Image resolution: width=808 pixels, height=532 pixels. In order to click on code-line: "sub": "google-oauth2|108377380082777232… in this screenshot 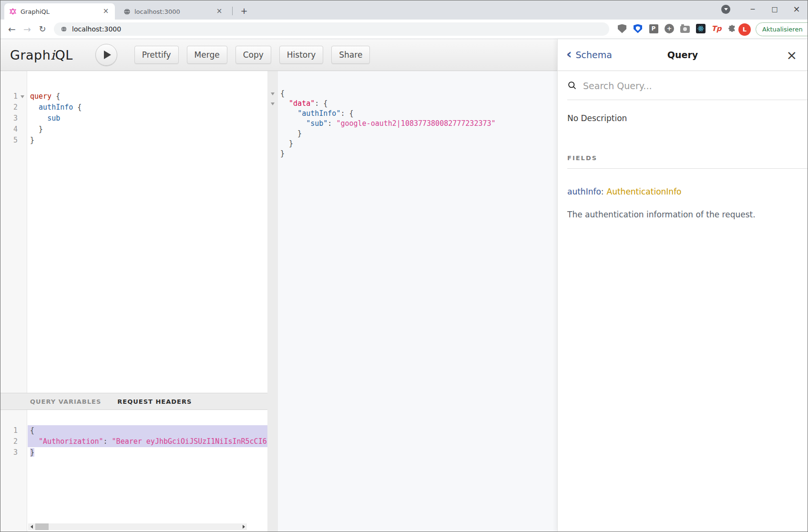, I will do `click(413, 124)`.